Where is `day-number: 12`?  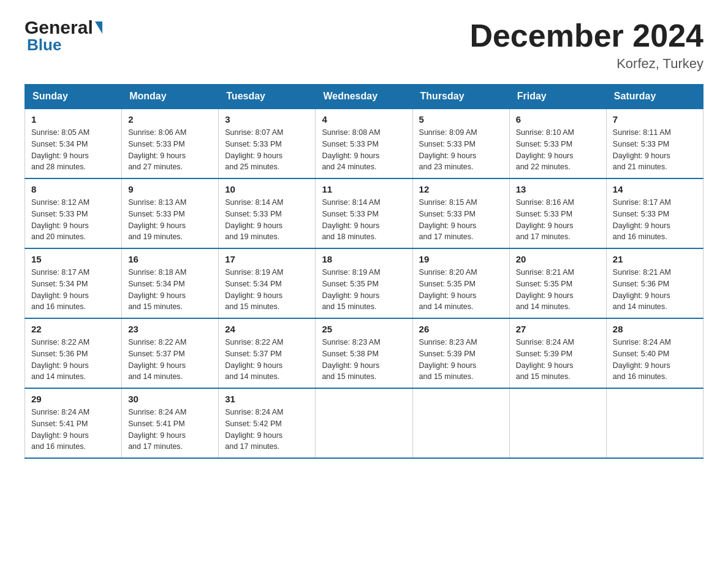
day-number: 12 is located at coordinates (461, 189).